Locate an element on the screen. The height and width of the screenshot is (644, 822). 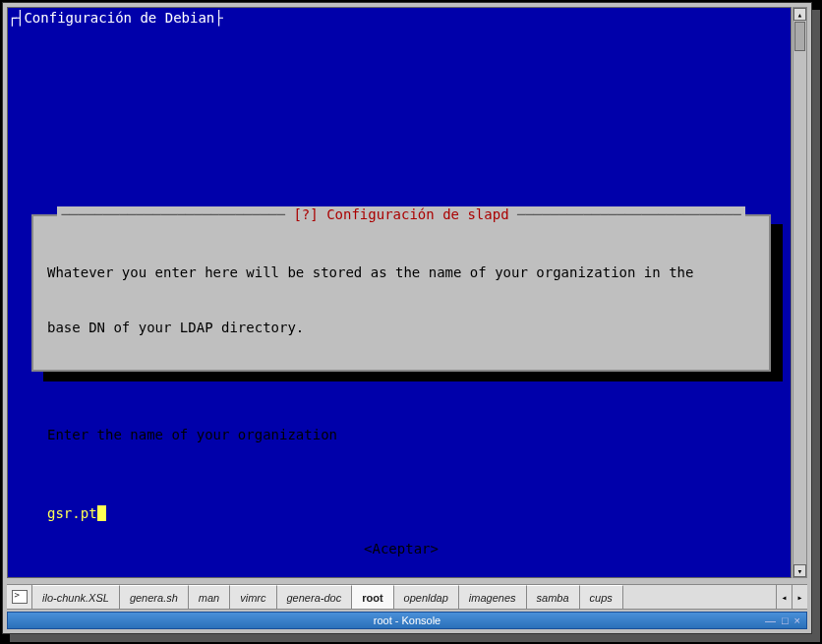
organization-input: ________________________________________… is located at coordinates (401, 514).